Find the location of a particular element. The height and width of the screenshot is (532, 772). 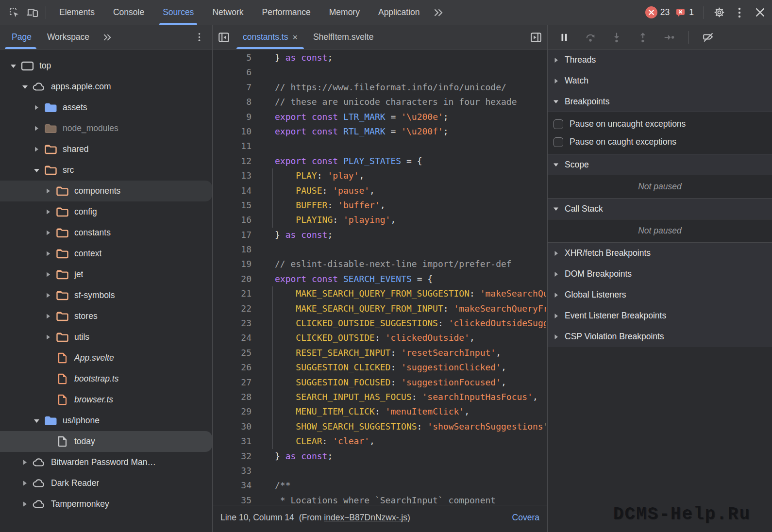

code-line: 23 CLICKED_OUTSIDE_SUGGESTIONS: 'clicked… is located at coordinates (380, 323).